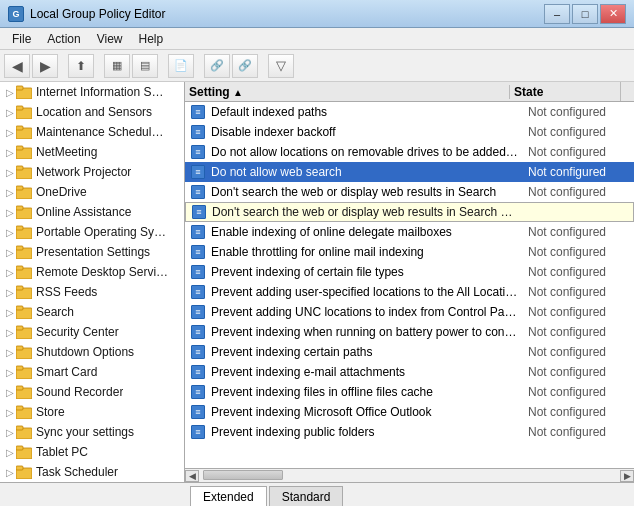  I want to click on list-row: ≡Do not allow locations on removable dri…, so click(410, 152).